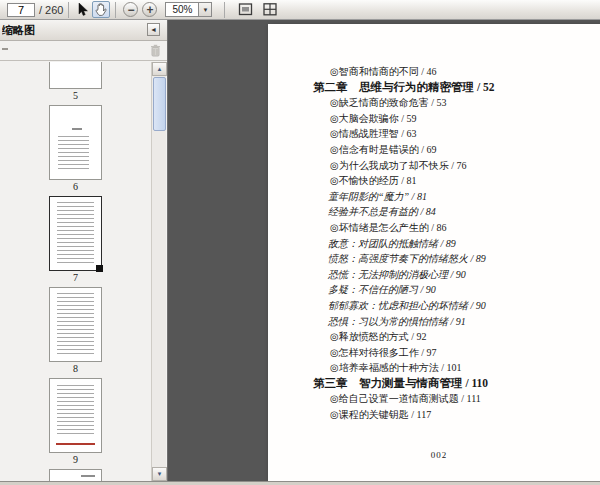 Image resolution: width=600 pixels, height=485 pixels. Describe the element at coordinates (76, 369) in the screenshot. I see `thumbnail-label: 8` at that location.